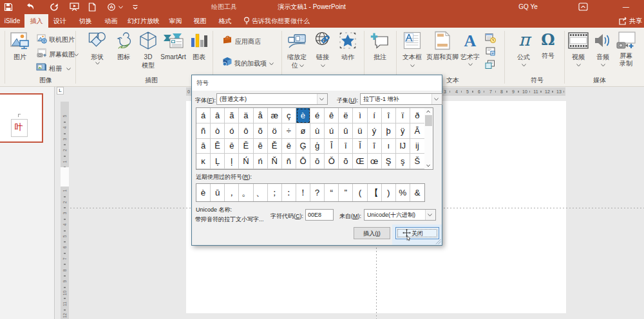  What do you see at coordinates (232, 116) in the screenshot?
I see `symbol-cell: ã` at bounding box center [232, 116].